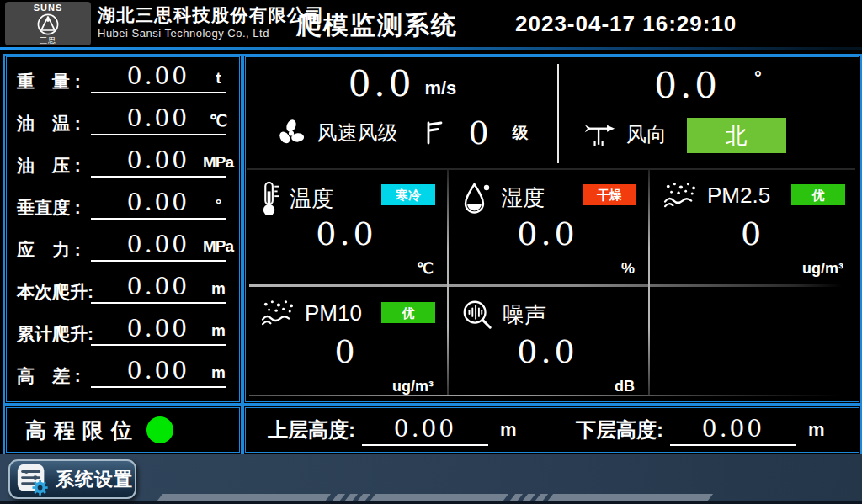 Image resolution: width=862 pixels, height=504 pixels. Describe the element at coordinates (333, 313) in the screenshot. I see `sensor-label: PM10` at that location.